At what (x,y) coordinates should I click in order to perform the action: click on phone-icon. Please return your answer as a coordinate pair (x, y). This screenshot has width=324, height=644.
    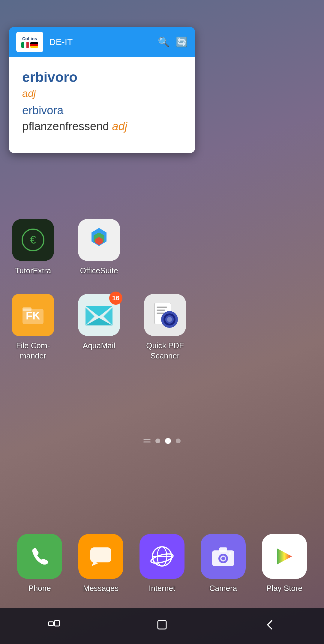
    Looking at the image, I should click on (40, 556).